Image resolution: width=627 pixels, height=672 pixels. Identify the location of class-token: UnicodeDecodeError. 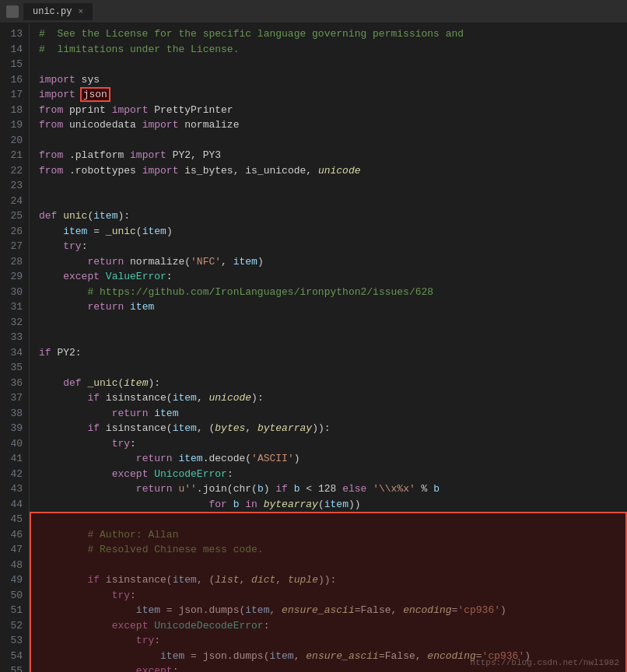
(208, 625).